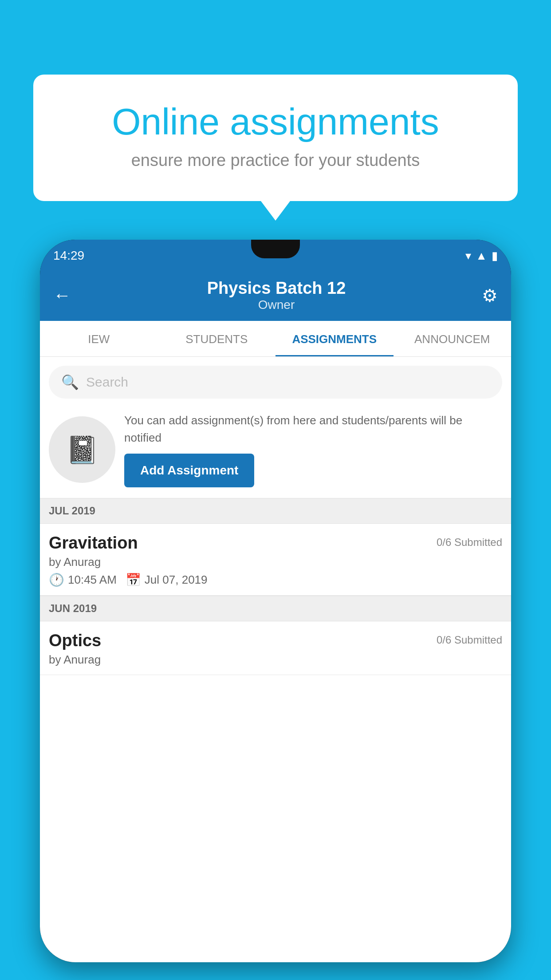  Describe the element at coordinates (276, 609) in the screenshot. I see `section-jun-2019: JUN 2019` at that location.